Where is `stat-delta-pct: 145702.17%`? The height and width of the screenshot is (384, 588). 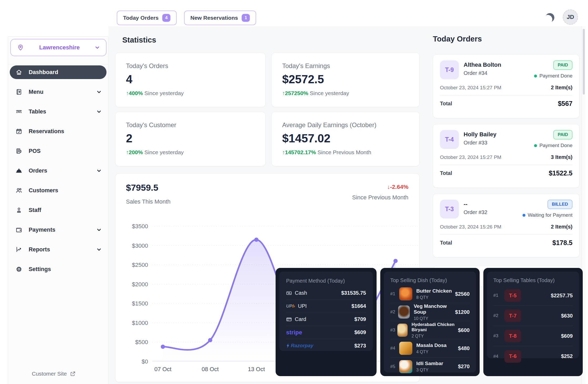 stat-delta-pct: 145702.17% is located at coordinates (301, 152).